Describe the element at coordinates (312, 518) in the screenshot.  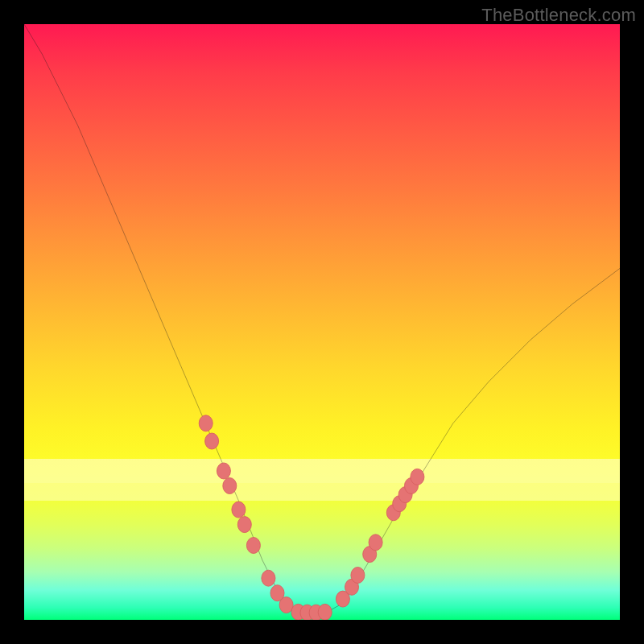
I see `curve-markers` at that location.